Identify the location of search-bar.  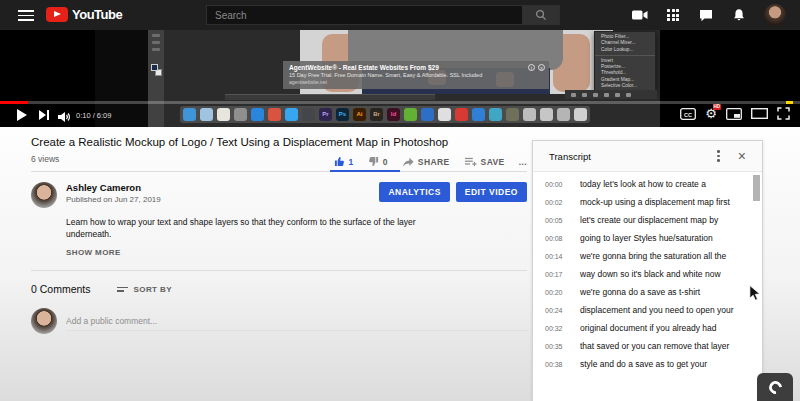
(383, 15).